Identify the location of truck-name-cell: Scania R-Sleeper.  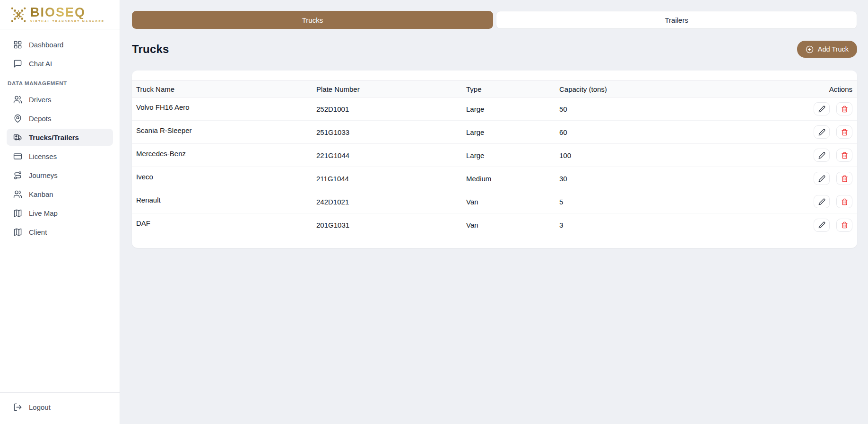
(222, 132).